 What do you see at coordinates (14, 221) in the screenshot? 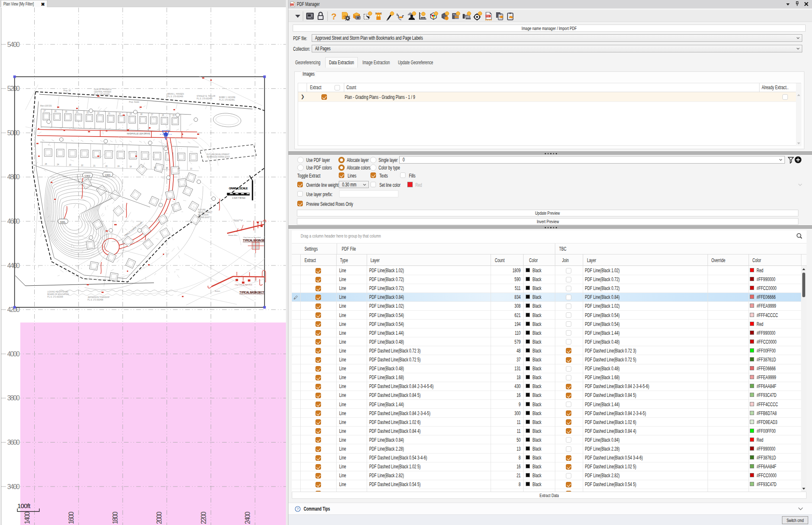
I see `svg-text: 4600` at bounding box center [14, 221].